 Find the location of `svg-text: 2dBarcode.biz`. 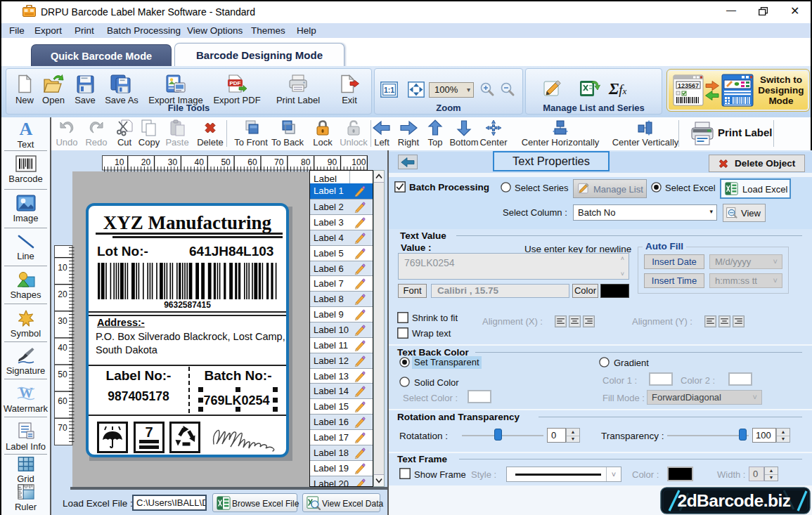

svg-text: 2dBarcode.biz is located at coordinates (734, 500).